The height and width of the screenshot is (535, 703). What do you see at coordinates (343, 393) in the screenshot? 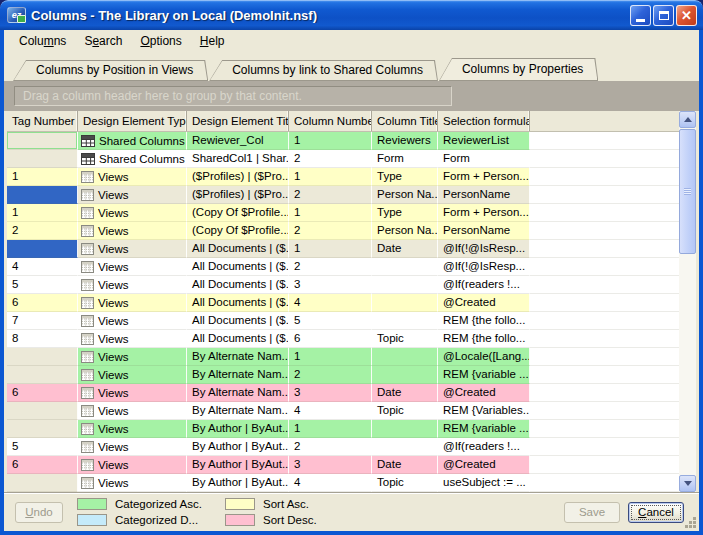
I see `table-row: 6ViewsBy Alternate Nam...3Date@Created` at bounding box center [343, 393].